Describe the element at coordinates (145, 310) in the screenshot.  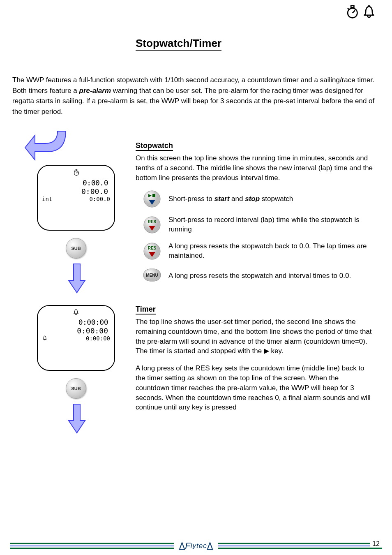
I see `timer-heading: Timer` at that location.